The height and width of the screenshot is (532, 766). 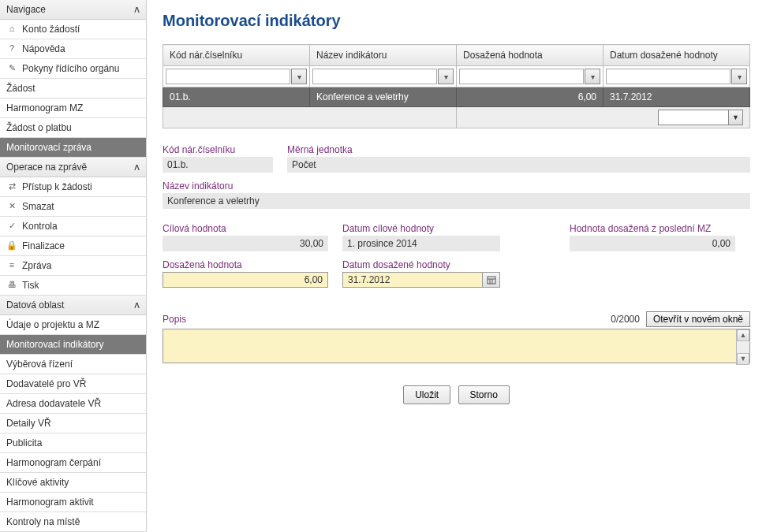 I want to click on nav-item: Harmonogram čerpání, so click(x=73, y=463).